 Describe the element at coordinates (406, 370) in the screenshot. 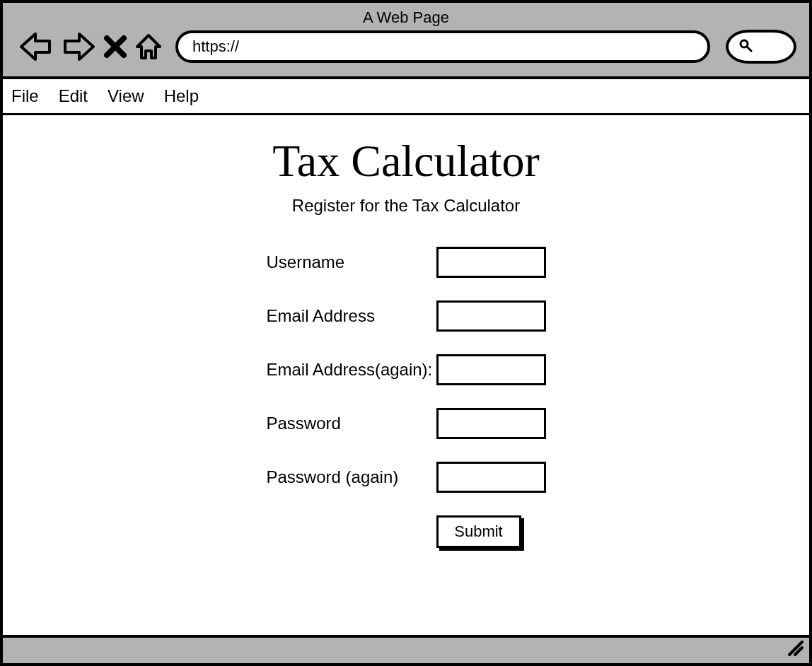

I see `form-row-email-again: Email Address(again):` at that location.